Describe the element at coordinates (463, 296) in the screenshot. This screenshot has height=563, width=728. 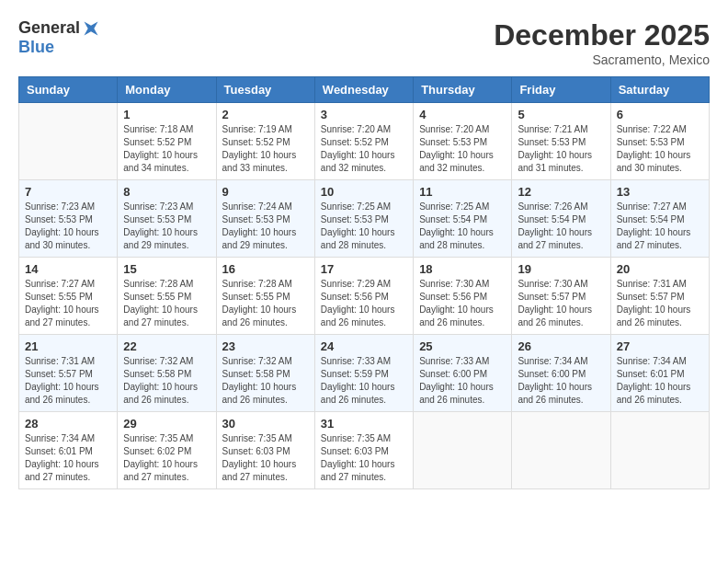
I see `calendar-day-cell: 18Sunrise: 7:30 AM Sunset: 5:56 PM Dayli…` at that location.